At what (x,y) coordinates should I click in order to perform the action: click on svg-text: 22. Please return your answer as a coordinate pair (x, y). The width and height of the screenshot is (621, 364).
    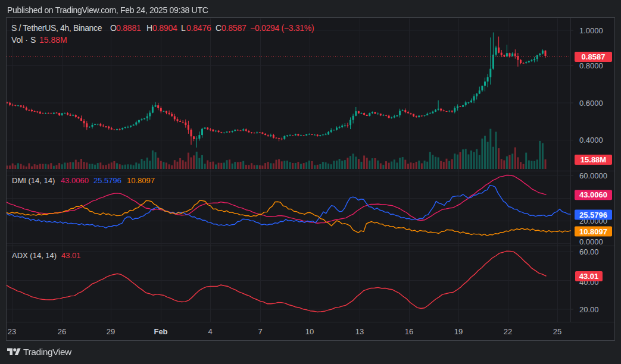
    Looking at the image, I should click on (508, 332).